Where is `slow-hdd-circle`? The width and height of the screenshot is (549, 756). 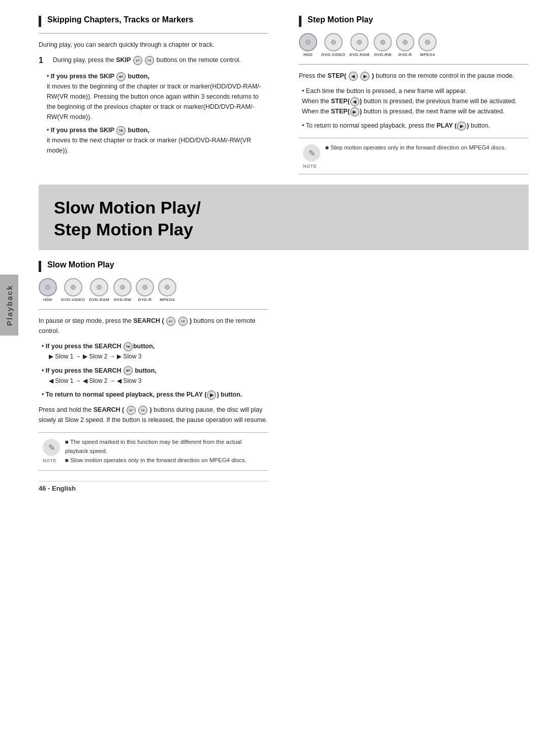 slow-hdd-circle is located at coordinates (48, 287).